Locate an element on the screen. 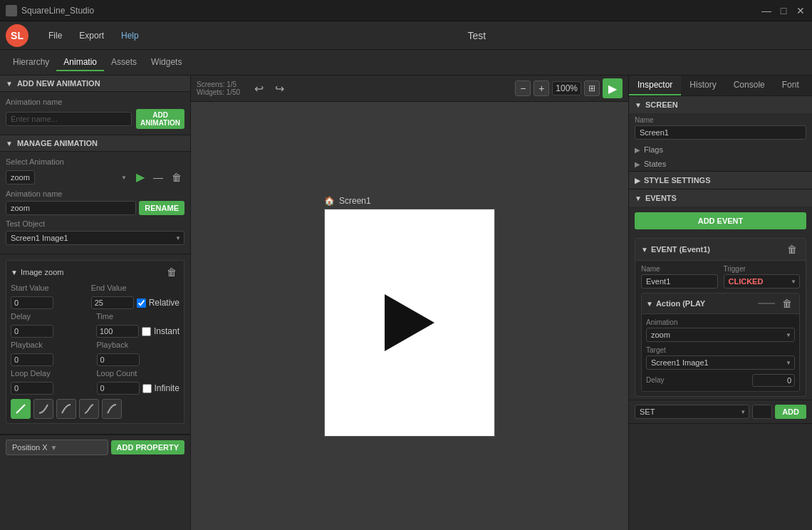  curve-ease-in-out-button is located at coordinates (89, 409).